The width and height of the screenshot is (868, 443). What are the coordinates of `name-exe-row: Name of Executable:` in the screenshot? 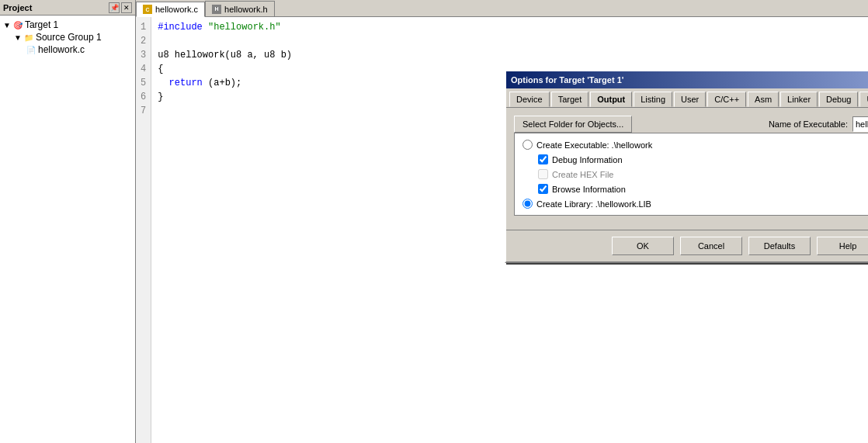 It's located at (818, 124).